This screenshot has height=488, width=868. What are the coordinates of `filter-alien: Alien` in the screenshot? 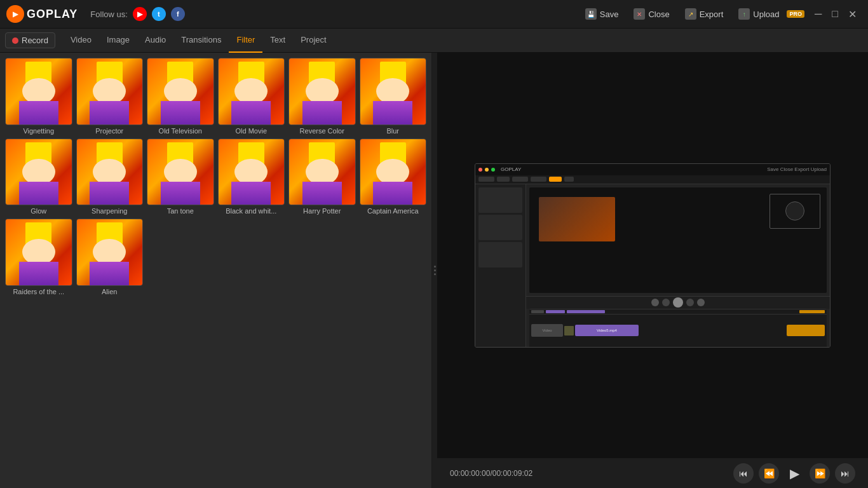 It's located at (110, 257).